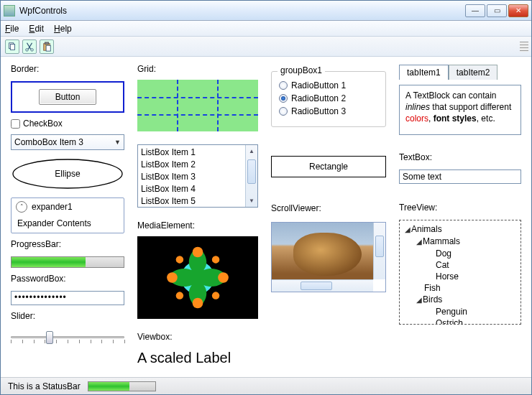 This screenshot has height=395, width=532. Describe the element at coordinates (198, 201) in the screenshot. I see `list-item: ListBox Item 5` at that location.